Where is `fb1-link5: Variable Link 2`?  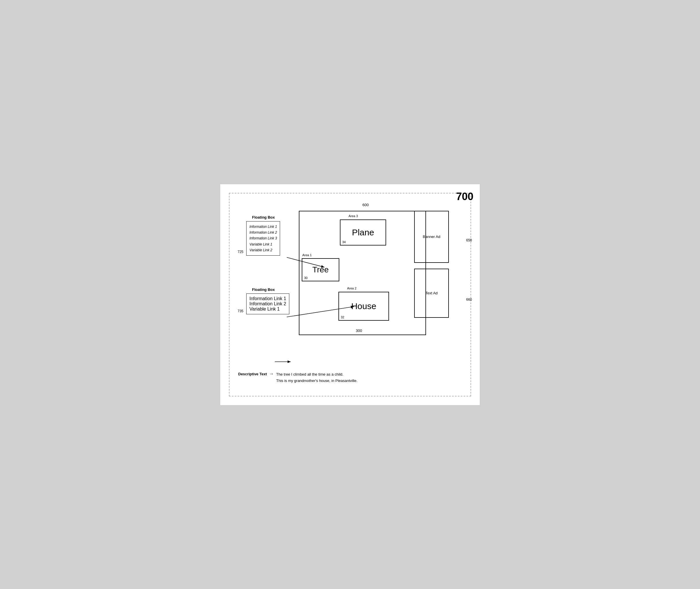
fb1-link5: Variable Link 2 is located at coordinates (263, 250).